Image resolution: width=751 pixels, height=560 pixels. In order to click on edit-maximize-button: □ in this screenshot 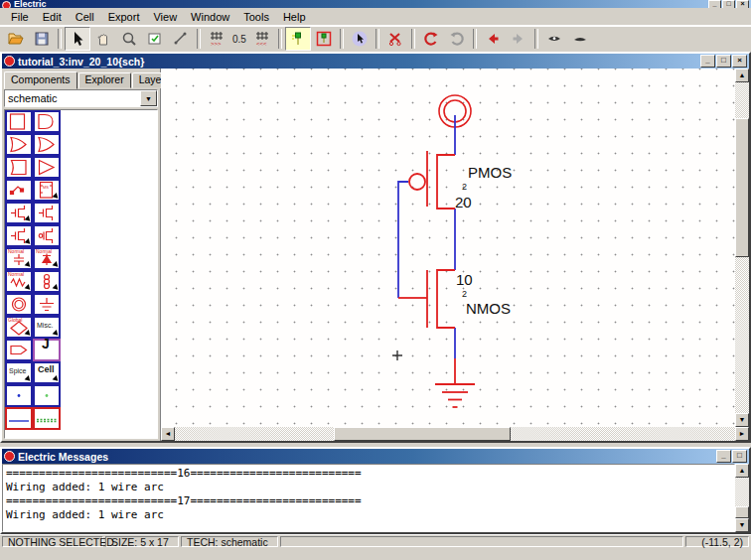, I will do `click(723, 62)`.